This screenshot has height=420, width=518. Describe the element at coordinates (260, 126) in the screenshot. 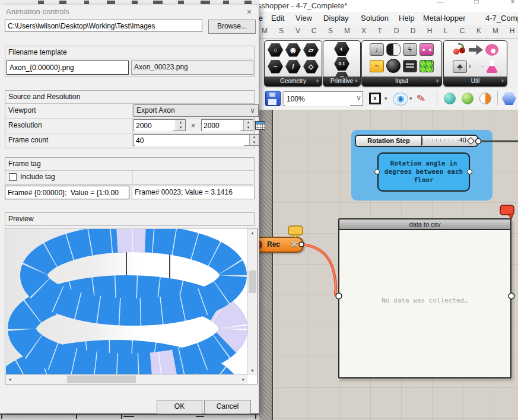

I see `aspect-grid-icon` at that location.